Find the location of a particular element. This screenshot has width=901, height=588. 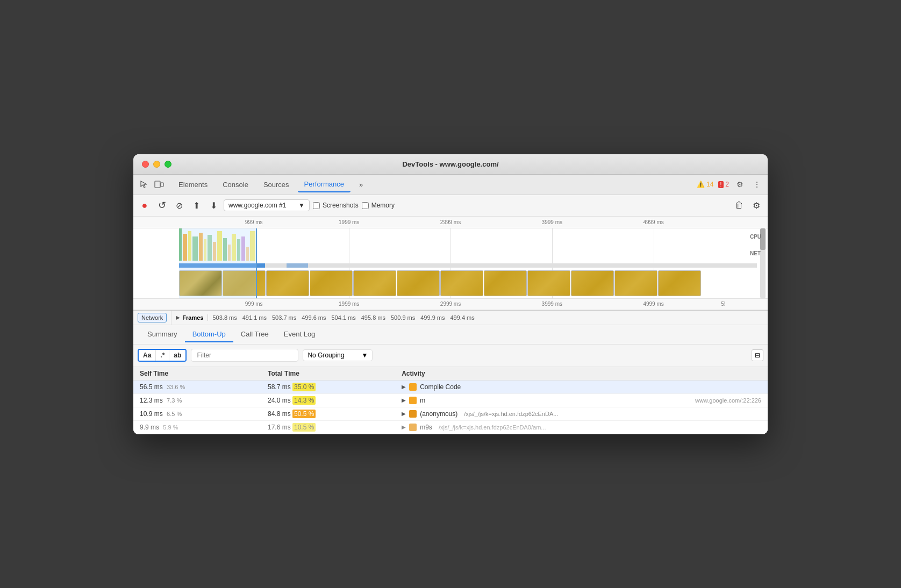

top-ruler: 999 ms 1999 ms 2999 ms 3999 ms 4999 ms is located at coordinates (450, 223).